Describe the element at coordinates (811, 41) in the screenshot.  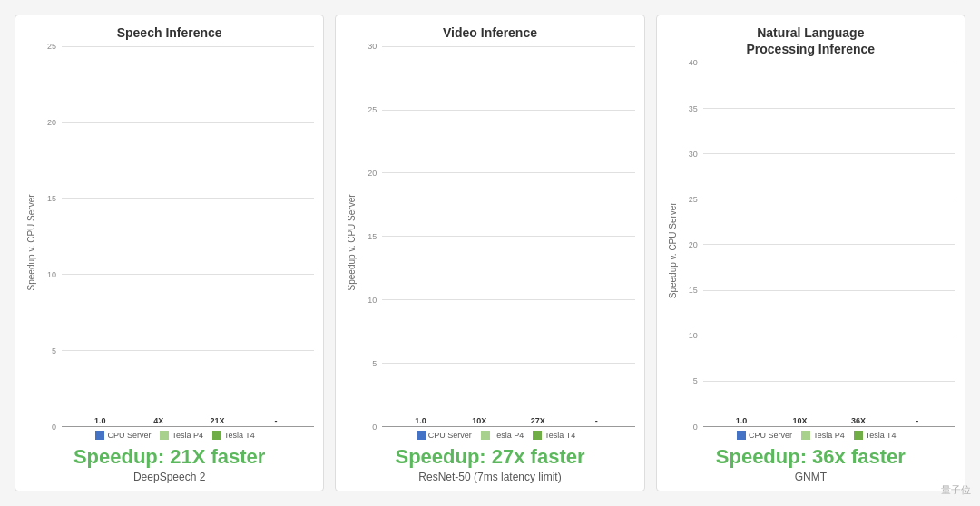
I see `chart-title-nlp: Natural LanguageProcessing Inference` at that location.